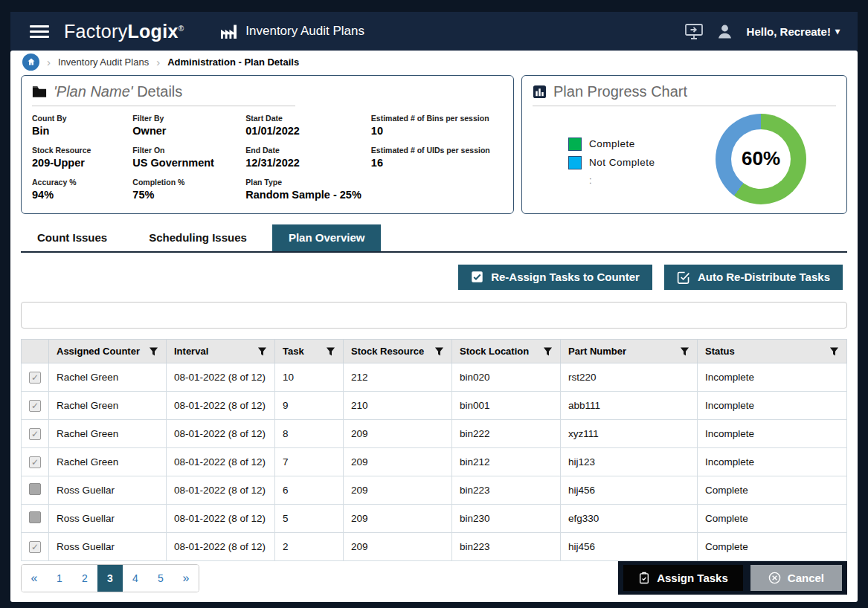 The width and height of the screenshot is (868, 608). Describe the element at coordinates (434, 491) in the screenshot. I see `table-row: Ross Guellar08-01-2022 (8 of 12)6209bin2…` at that location.